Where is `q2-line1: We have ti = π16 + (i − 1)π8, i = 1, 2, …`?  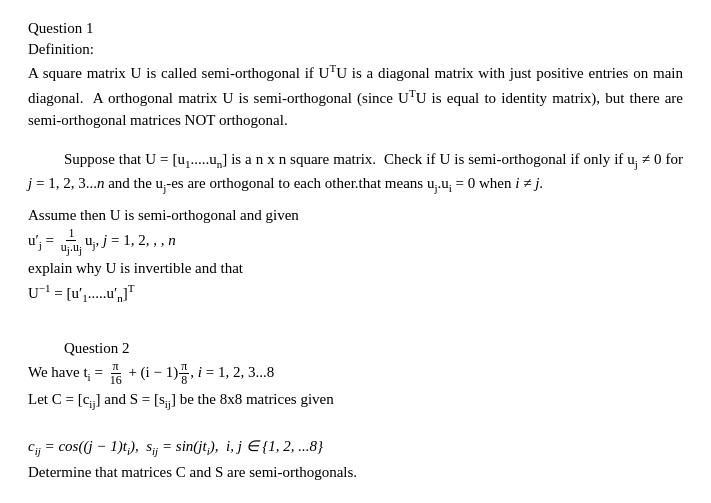 q2-line1: We have ti = π16 + (i − 1)π8, i = 1, 2, … is located at coordinates (356, 374).